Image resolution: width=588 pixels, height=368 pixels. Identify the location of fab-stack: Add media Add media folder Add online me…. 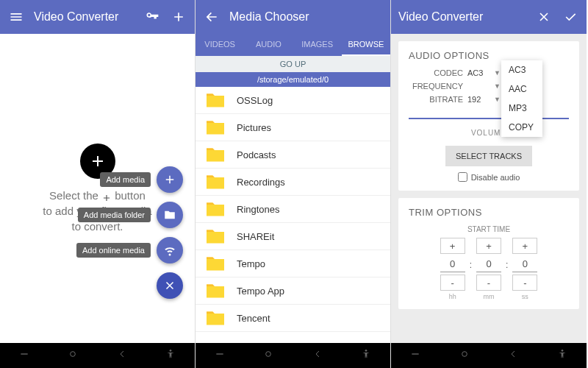
(129, 233).